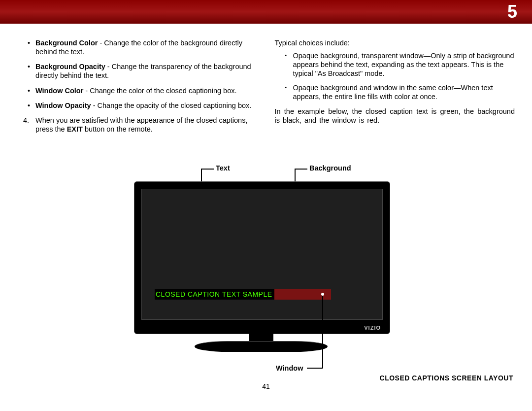  What do you see at coordinates (223, 168) in the screenshot?
I see `label-text: Text` at bounding box center [223, 168].